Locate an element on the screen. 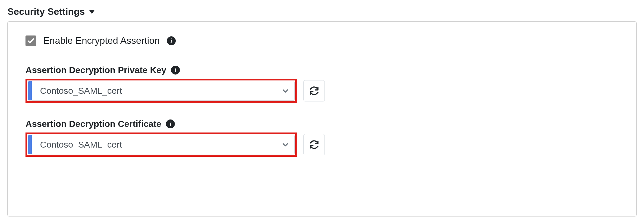 The image size is (644, 223). section-header: Security Settings is located at coordinates (322, 12).